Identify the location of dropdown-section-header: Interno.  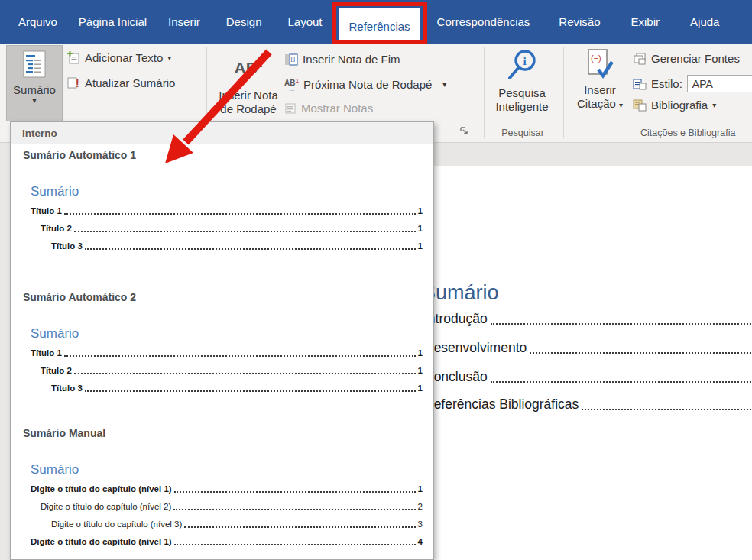
(222, 133).